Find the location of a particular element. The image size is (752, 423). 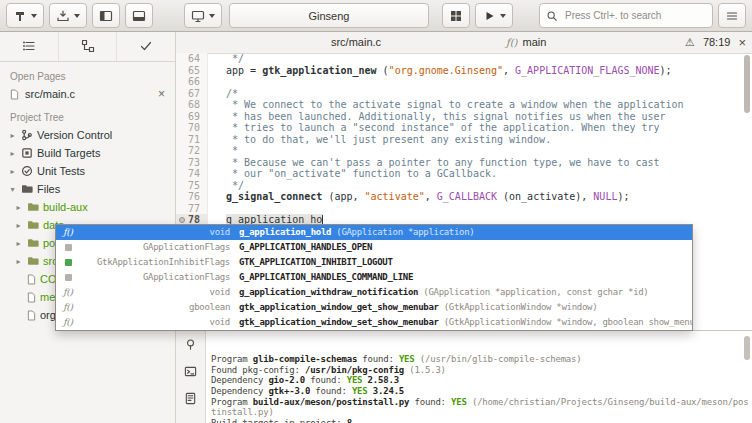

code-text: * to do that, we'll just present any exi… is located at coordinates (380, 140).